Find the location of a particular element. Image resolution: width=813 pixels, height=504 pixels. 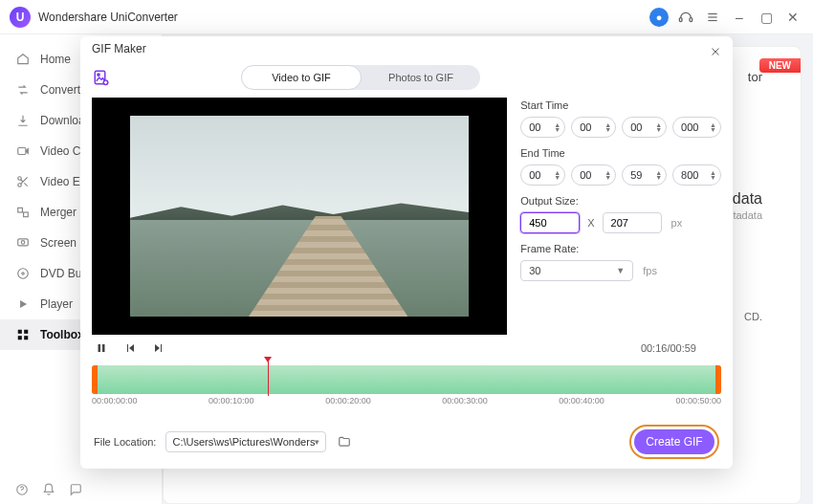

statusbar is located at coordinates (49, 490).